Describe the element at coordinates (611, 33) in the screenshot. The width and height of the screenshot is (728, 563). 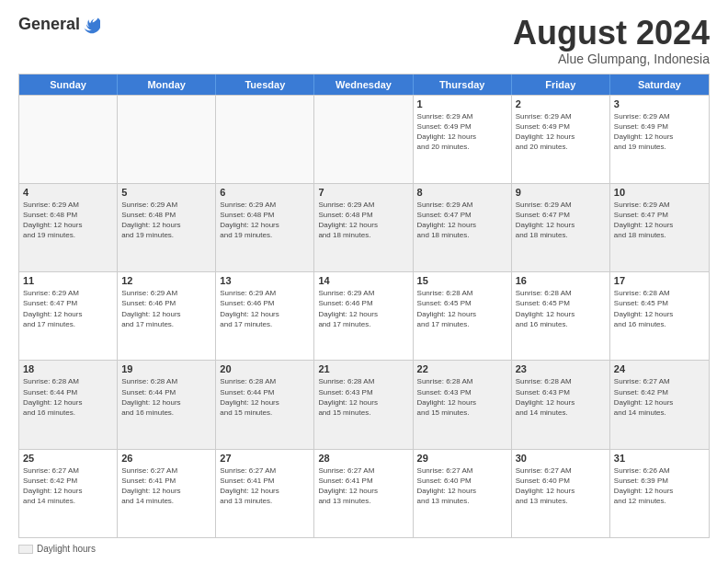
I see `month-title: August 2024` at that location.